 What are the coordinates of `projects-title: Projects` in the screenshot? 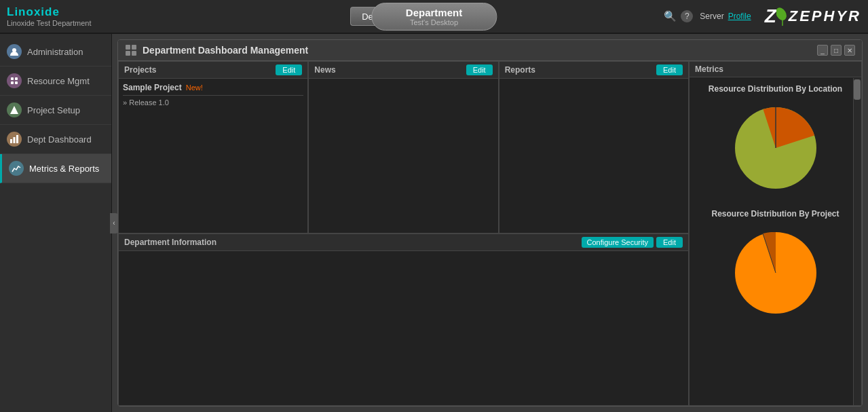 It's located at (140, 70).